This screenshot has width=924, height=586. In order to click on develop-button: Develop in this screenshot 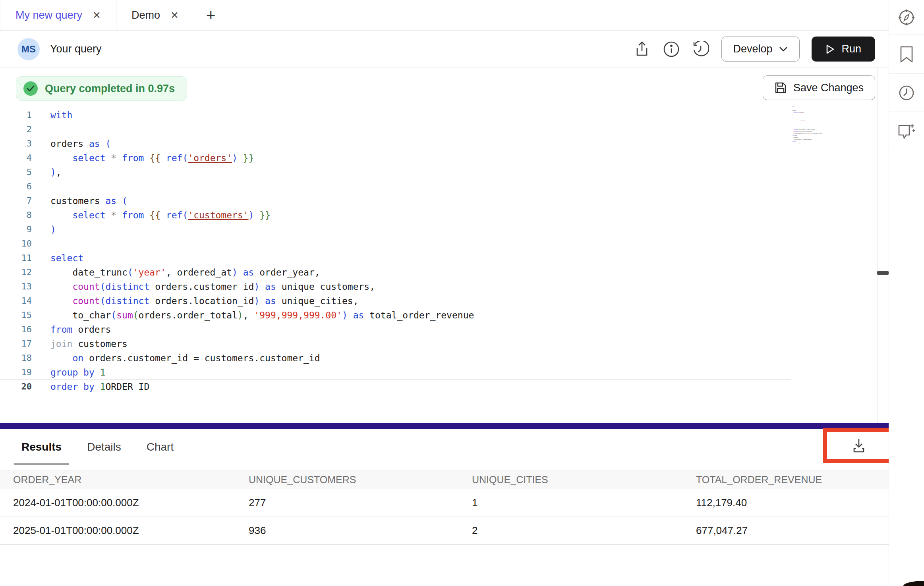, I will do `click(760, 49)`.